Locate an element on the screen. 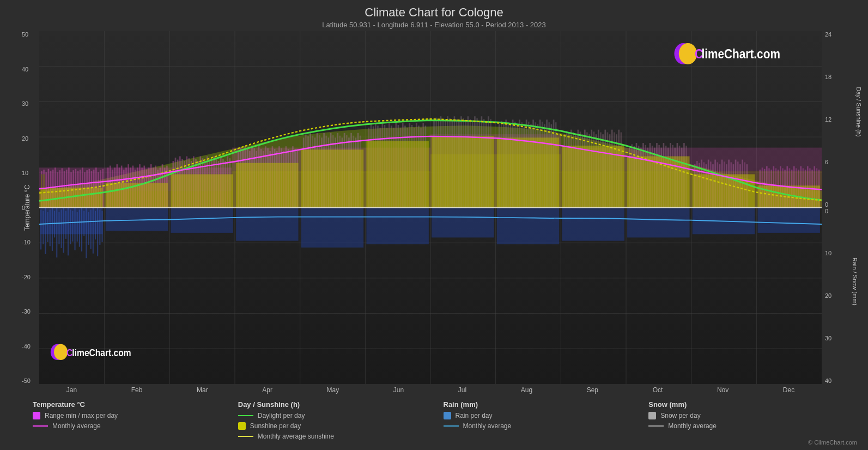 This screenshot has width=868, height=450. legend-daylight: Daylight per day is located at coordinates (340, 416).